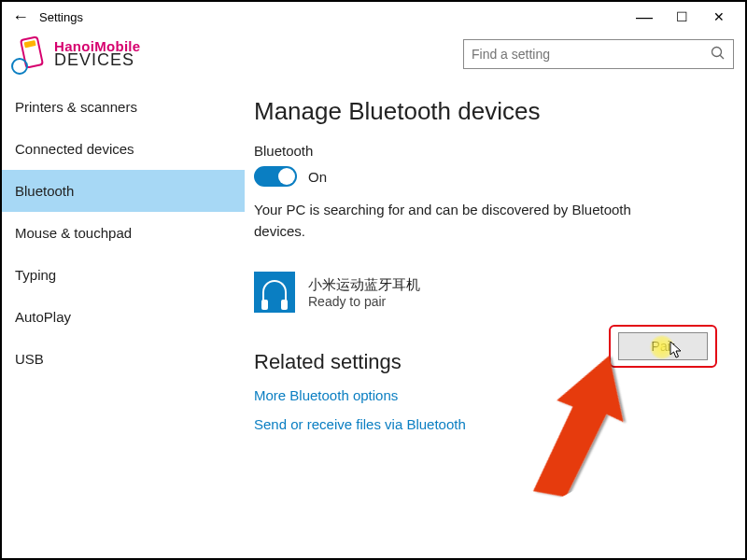 This screenshot has width=747, height=560. I want to click on search-input, so click(591, 54).